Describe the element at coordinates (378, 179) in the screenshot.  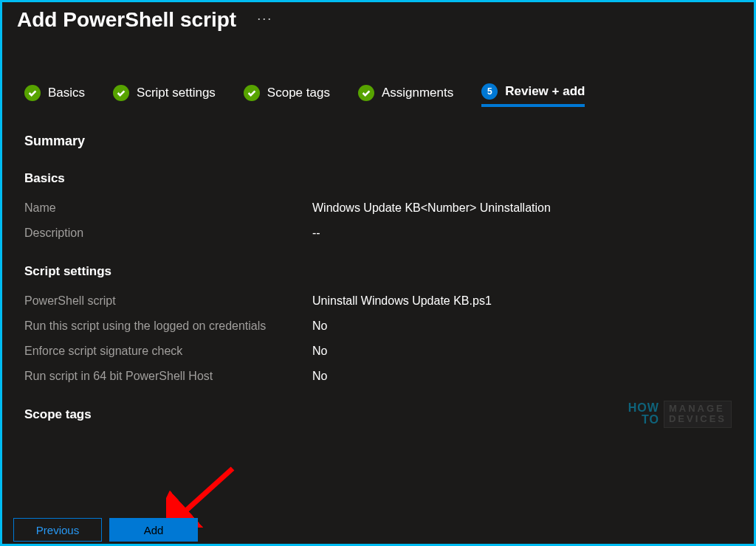
I see `basics-heading: Basics` at that location.